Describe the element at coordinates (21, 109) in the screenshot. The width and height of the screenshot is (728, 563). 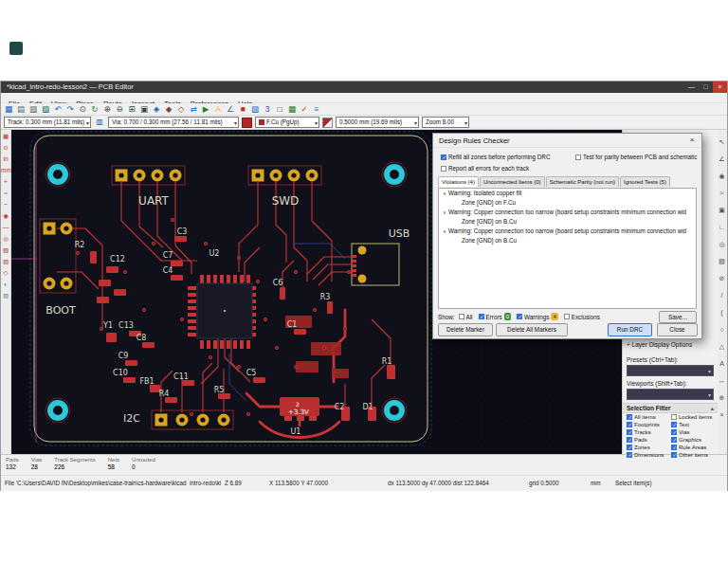
I see `page-settings-icon: ▤` at that location.